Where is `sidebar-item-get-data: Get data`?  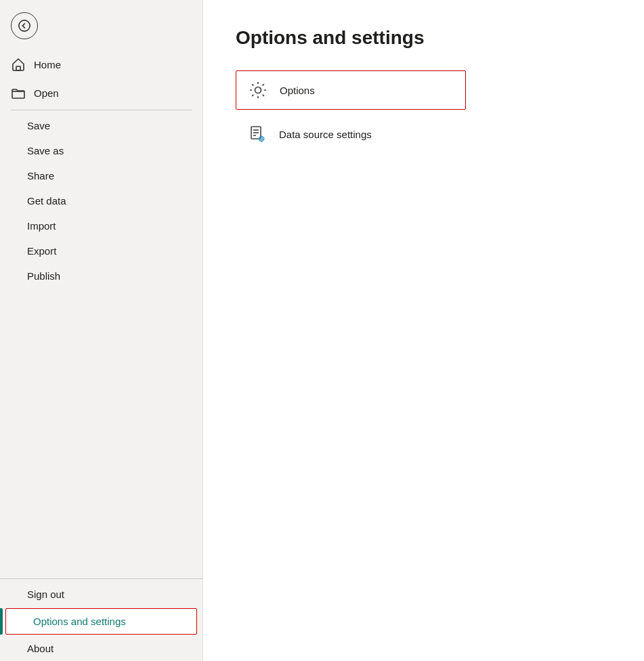 sidebar-item-get-data: Get data is located at coordinates (102, 200).